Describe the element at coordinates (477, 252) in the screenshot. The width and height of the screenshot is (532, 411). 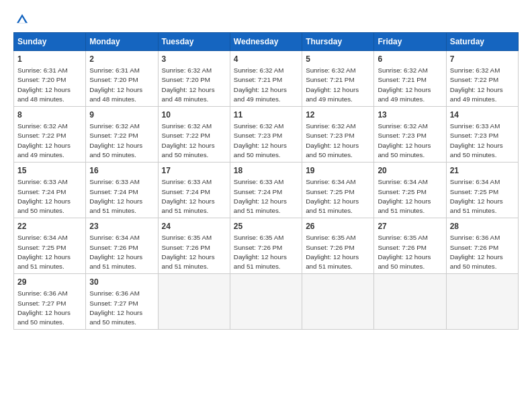
I see `day-info: Sunrise: 6:36 AMSunset: 7:26 PMDaylight:…` at that location.